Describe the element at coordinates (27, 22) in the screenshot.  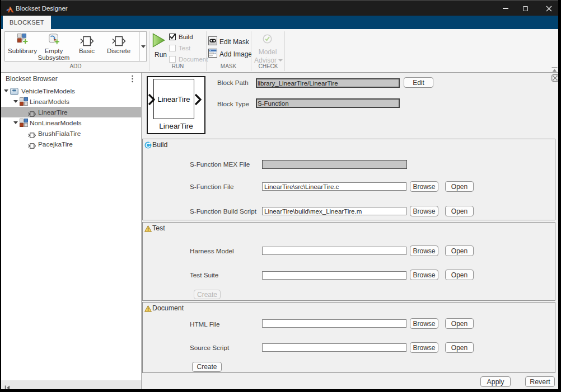
I see `tab-blockset-label: BLOCKSET` at that location.